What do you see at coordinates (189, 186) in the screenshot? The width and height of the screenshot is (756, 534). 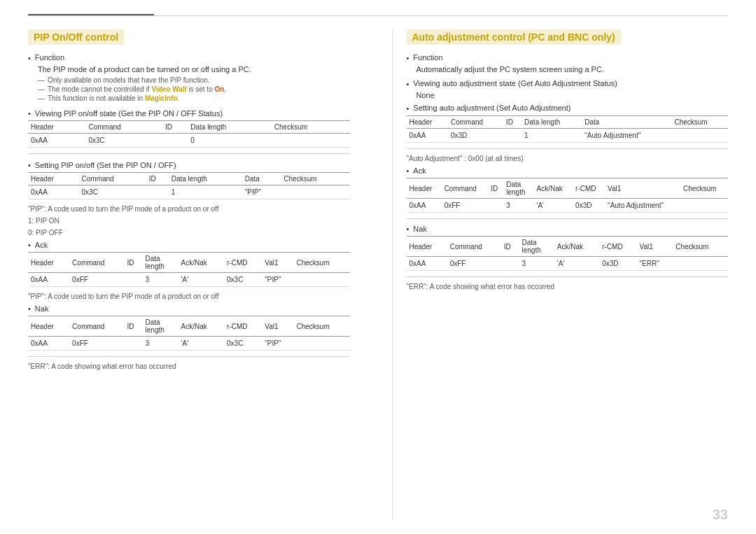 I see `pip-set-table: Header Command ID Data length Data Check…` at bounding box center [189, 186].